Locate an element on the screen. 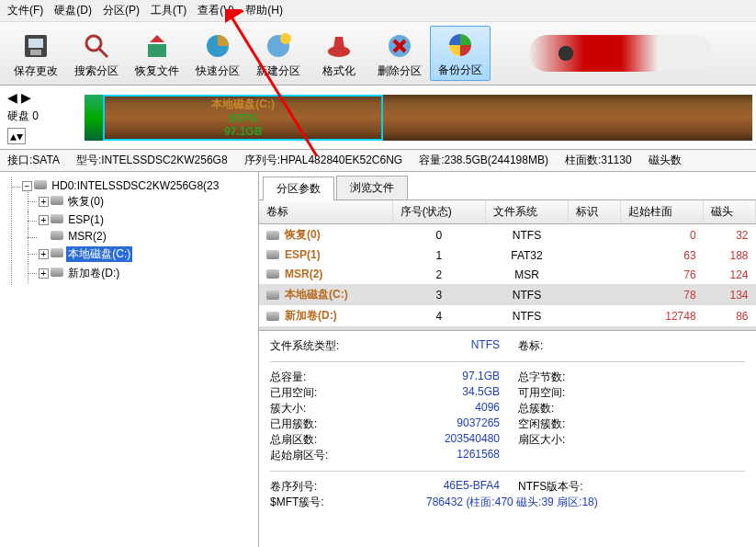 The image size is (756, 547). mft-label: $MFT簇号: is located at coordinates (330, 502).